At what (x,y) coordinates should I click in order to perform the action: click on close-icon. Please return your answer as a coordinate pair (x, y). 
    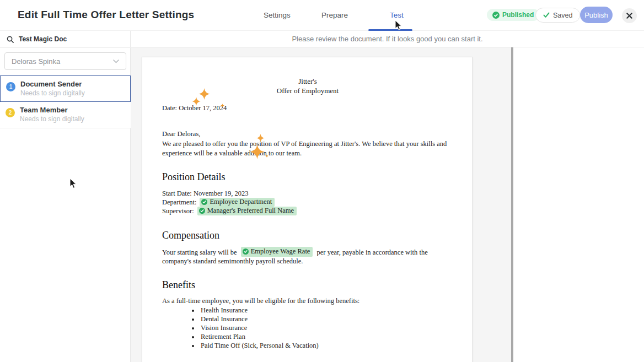
    Looking at the image, I should click on (630, 15).